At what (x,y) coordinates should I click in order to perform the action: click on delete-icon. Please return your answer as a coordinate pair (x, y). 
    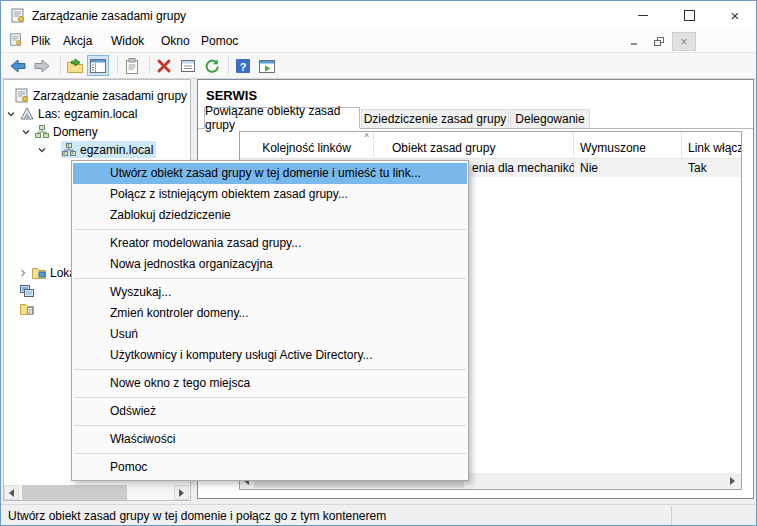
    Looking at the image, I should click on (164, 66).